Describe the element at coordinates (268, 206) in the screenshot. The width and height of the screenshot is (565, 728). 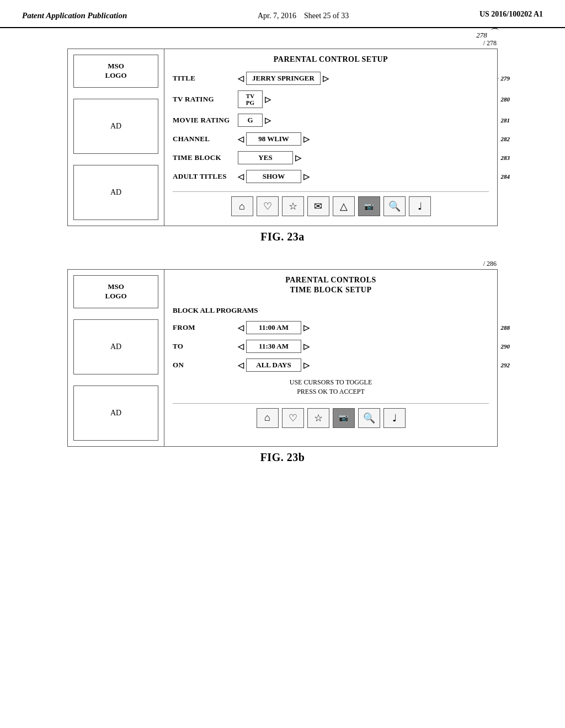
I see `heart-icon: ♡` at that location.